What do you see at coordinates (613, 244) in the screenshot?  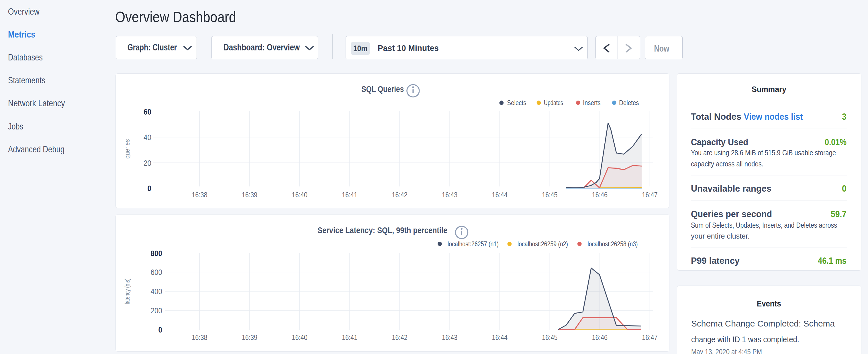 I see `svg-text: localhost:26258 (n3)` at bounding box center [613, 244].